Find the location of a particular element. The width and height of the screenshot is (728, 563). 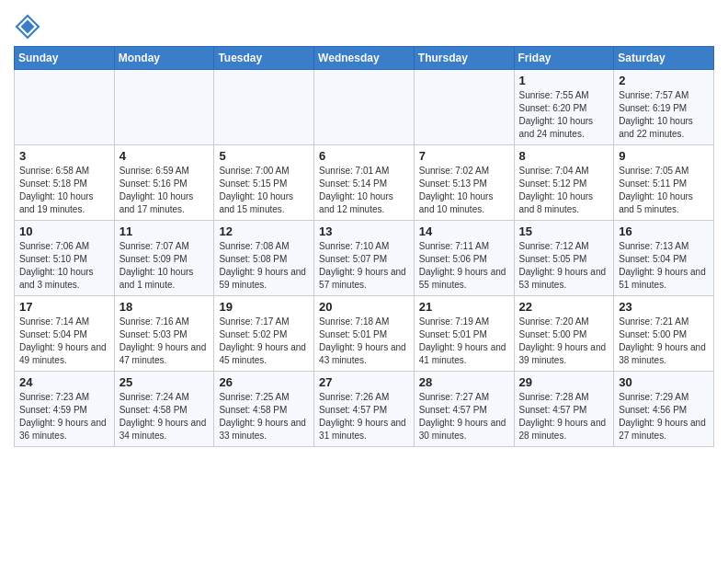

day-cell: 30Sunrise: 7:29 AM Sunset: 4:56 PM Dayli… is located at coordinates (664, 409).